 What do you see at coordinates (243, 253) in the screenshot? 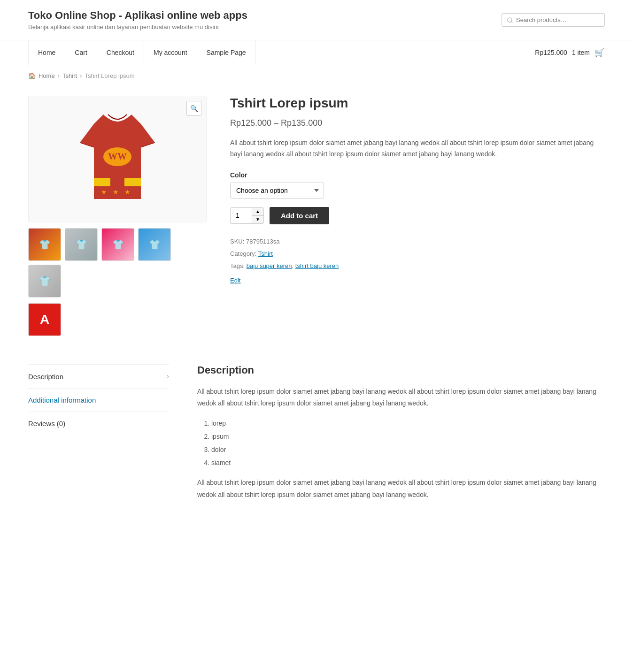
I see `category-label: Category:` at bounding box center [243, 253].